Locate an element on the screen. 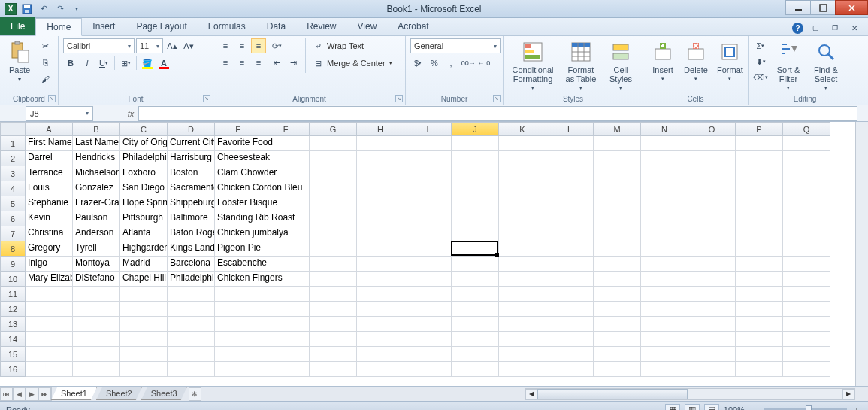 The width and height of the screenshot is (868, 410). row-header: 14 is located at coordinates (13, 339).